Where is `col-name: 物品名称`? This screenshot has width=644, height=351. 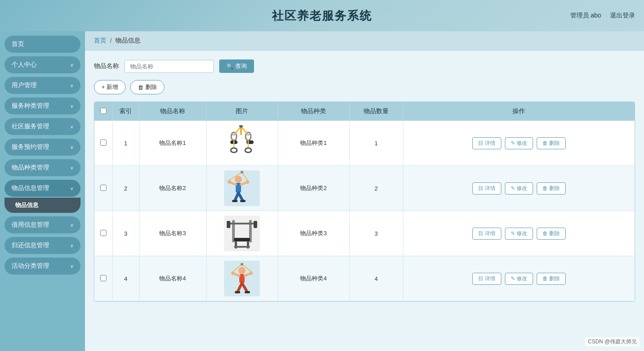 col-name: 物品名称 is located at coordinates (173, 111).